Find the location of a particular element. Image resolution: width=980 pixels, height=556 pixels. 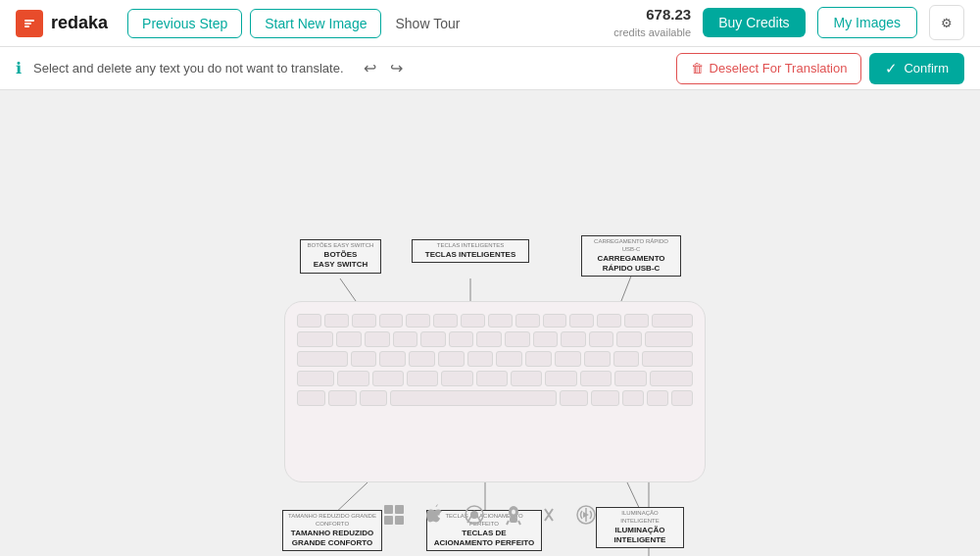

label-botoes-easy-switch: BOTÕES EASY SWITCH BOTÕESEASY SWITCH is located at coordinates (341, 257).